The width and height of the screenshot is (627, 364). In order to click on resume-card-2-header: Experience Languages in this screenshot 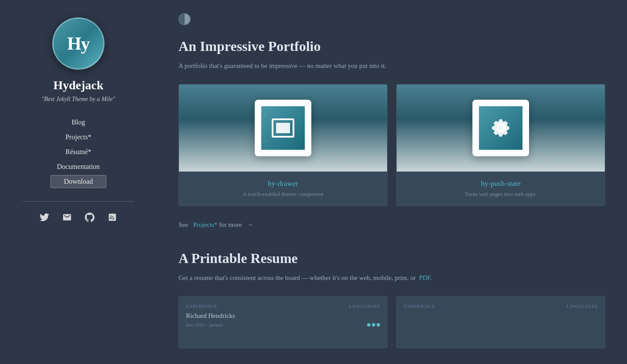, I will do `click(501, 306)`.